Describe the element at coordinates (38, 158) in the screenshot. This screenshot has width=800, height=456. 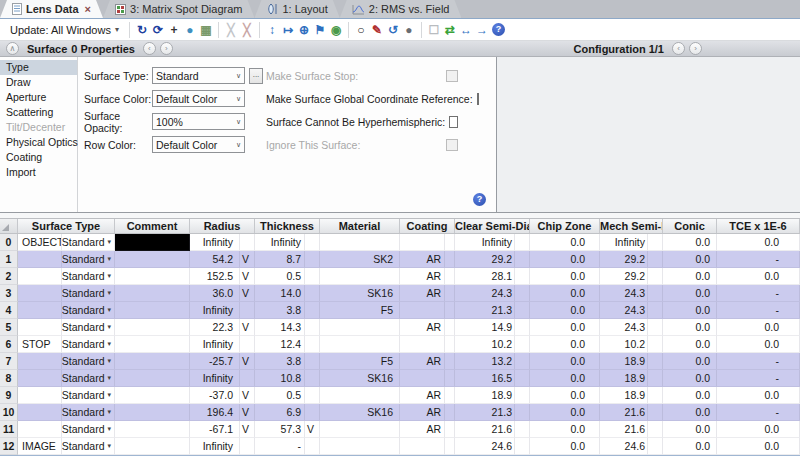
I see `properties-nav-coating: Coating` at that location.